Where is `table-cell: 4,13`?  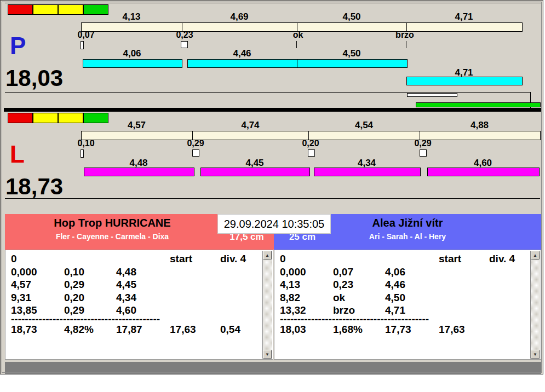 table-cell: 4,13 is located at coordinates (290, 285).